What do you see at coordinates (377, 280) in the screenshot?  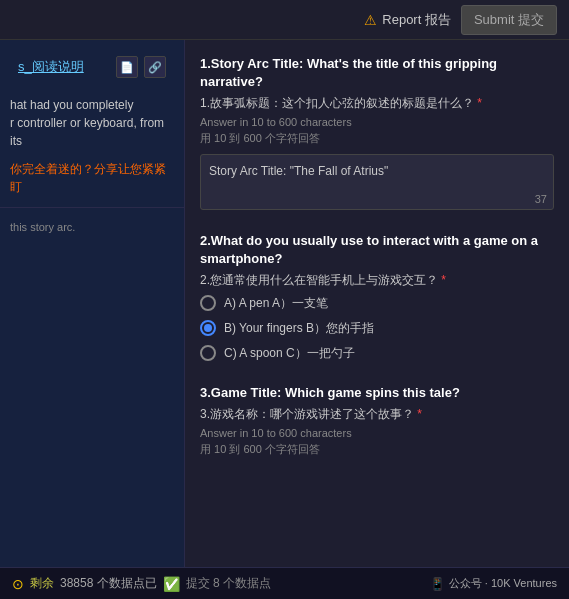 I see `q2-title-cn: 2.您通常使用什么在智能手机上与游戏交互？ *` at bounding box center [377, 280].